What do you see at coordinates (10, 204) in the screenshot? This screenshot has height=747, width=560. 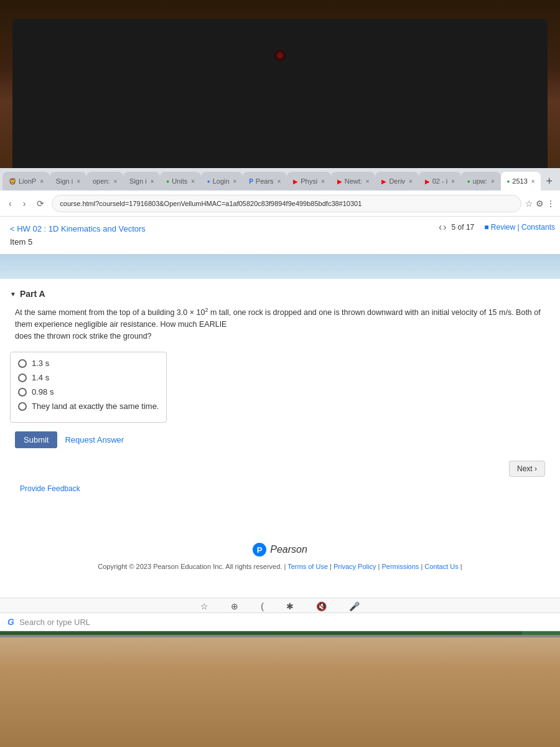 I see `back-button: ‹` at bounding box center [10, 204].